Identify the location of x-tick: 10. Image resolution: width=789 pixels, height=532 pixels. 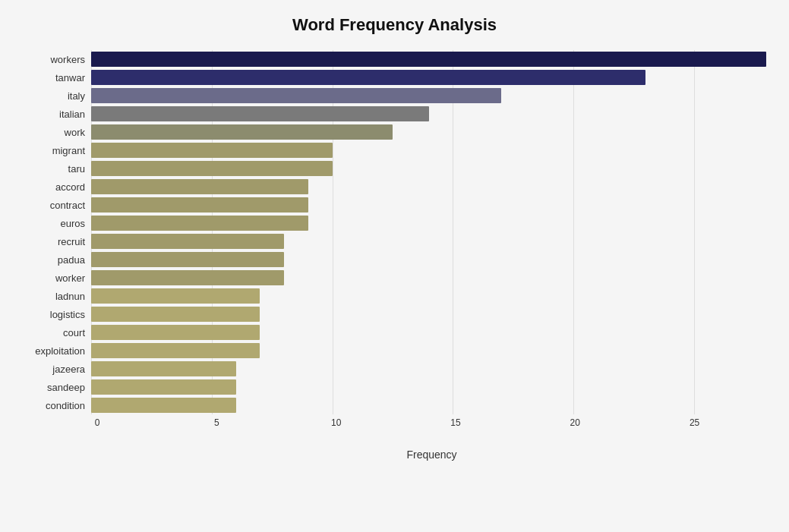
(336, 423).